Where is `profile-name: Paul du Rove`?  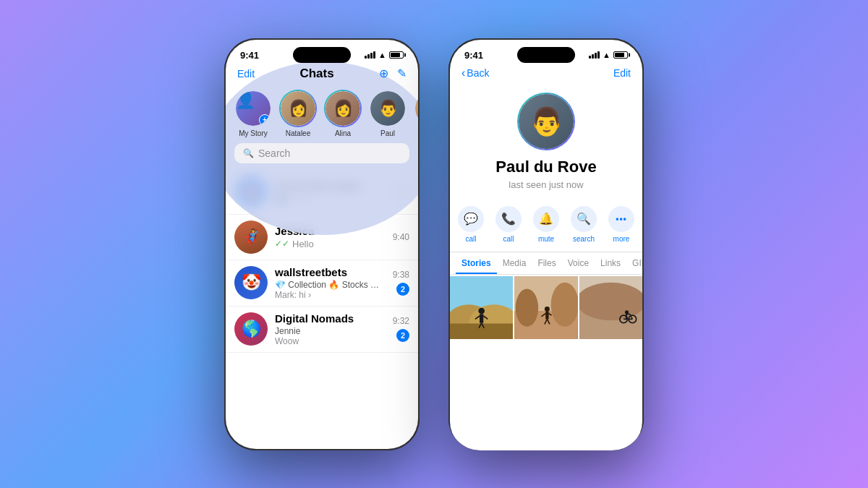 profile-name: Paul du Rove is located at coordinates (545, 167).